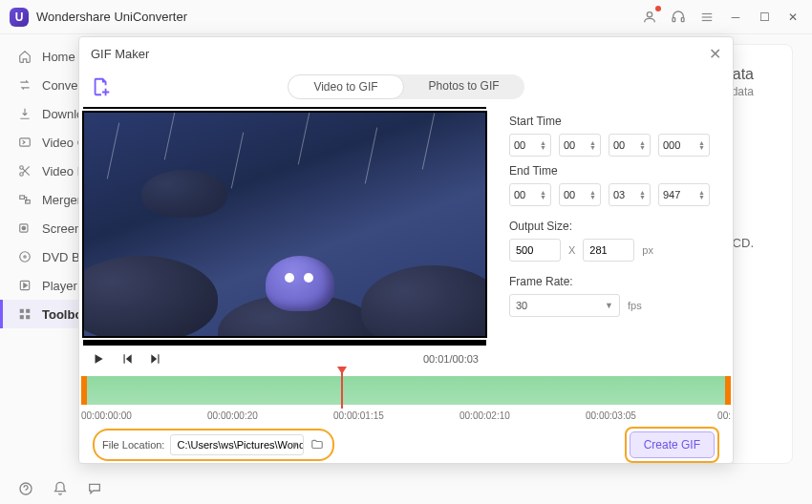  What do you see at coordinates (614, 282) in the screenshot?
I see `frame-rate-label: Frame Rate:` at bounding box center [614, 282].